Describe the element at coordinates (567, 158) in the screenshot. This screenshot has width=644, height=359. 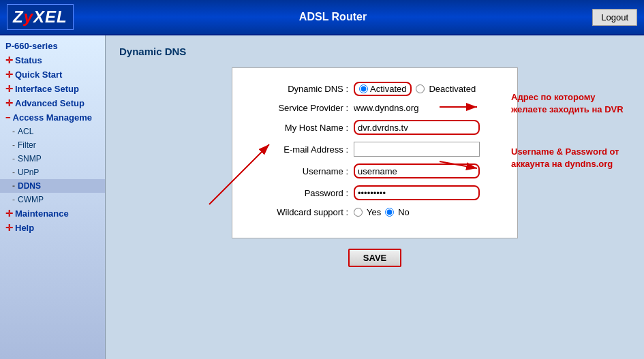
I see `annotation-2: Username & Password от аккаунта на dyndn…` at that location.